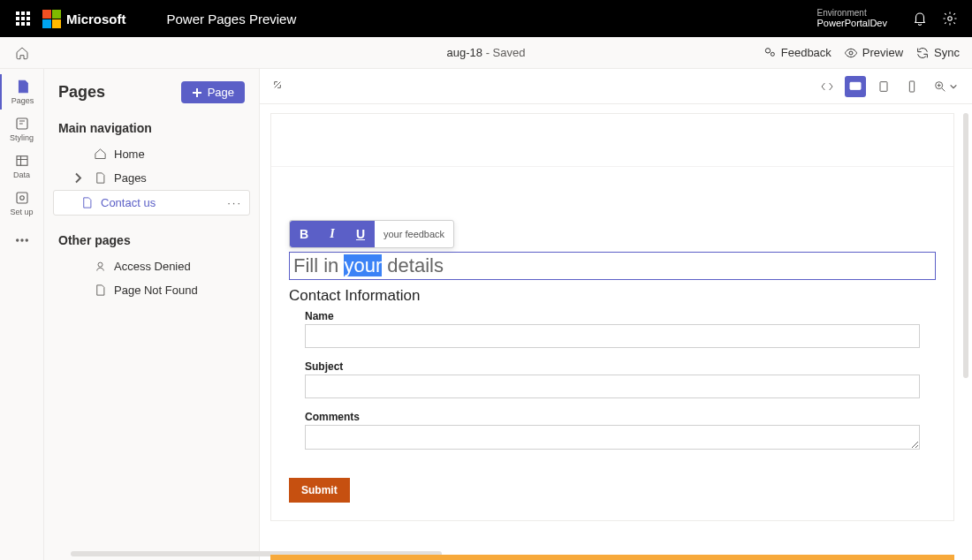 The height and width of the screenshot is (560, 972). Describe the element at coordinates (235, 203) in the screenshot. I see `item-menu-button: ···` at that location.